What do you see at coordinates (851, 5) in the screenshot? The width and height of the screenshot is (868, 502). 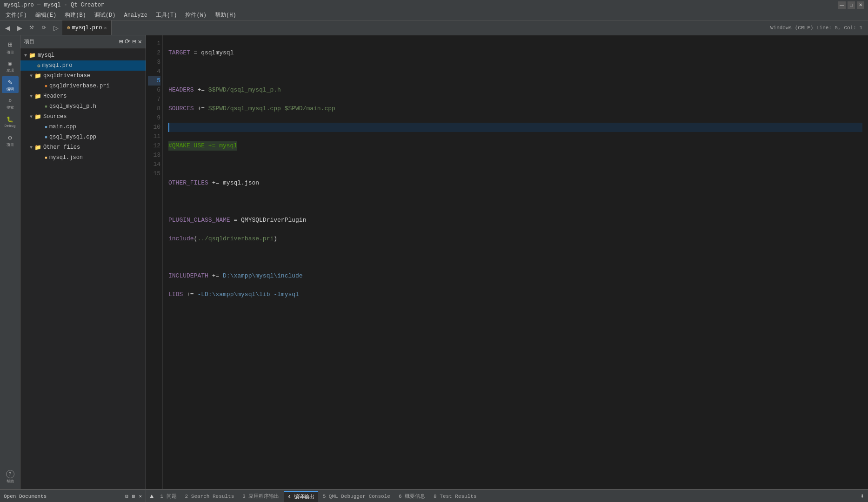 I see `maximize-button: □` at bounding box center [851, 5].